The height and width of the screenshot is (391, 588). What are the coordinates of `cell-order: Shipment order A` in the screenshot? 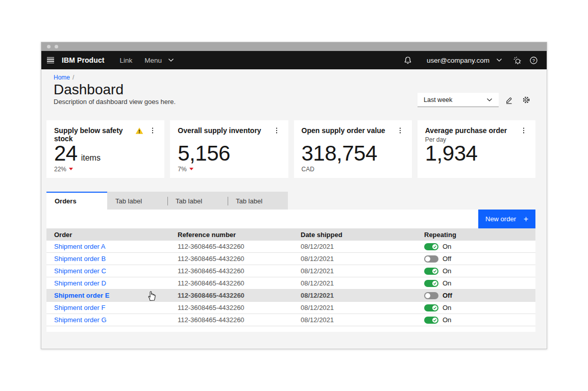 It's located at (108, 247).